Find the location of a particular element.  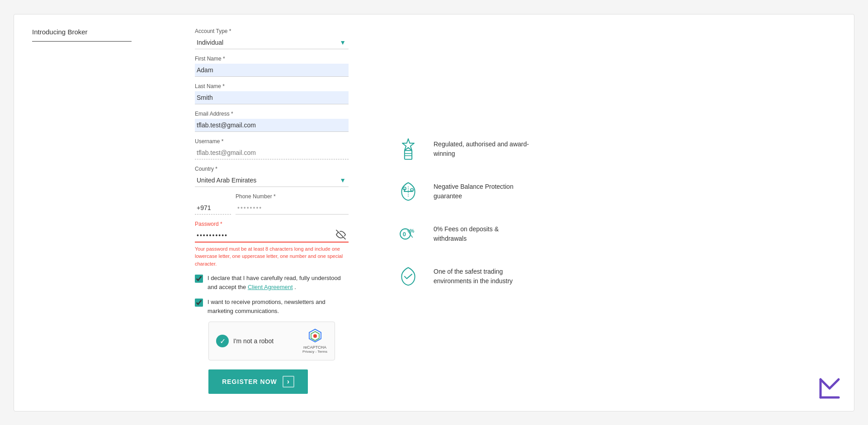

password-toggle-icon is located at coordinates (341, 236).